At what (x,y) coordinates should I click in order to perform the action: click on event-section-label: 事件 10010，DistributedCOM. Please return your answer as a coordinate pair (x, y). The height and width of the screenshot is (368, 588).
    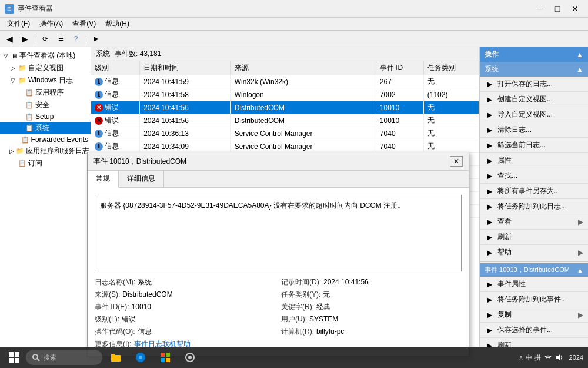
    Looking at the image, I should click on (527, 270).